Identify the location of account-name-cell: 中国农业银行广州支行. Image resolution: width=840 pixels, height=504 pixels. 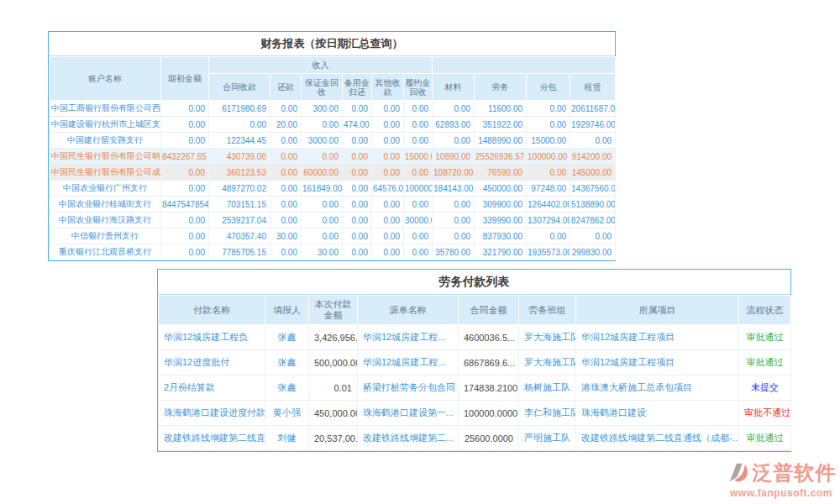
(106, 188).